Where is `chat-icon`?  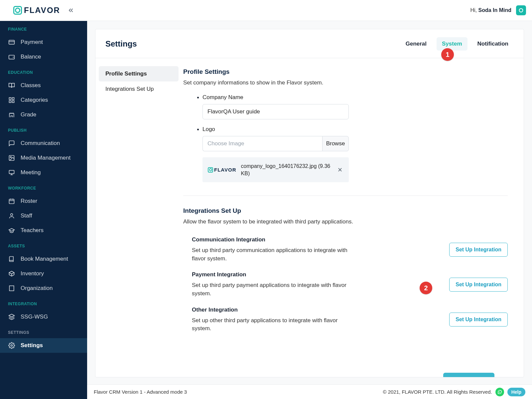 chat-icon is located at coordinates (12, 143).